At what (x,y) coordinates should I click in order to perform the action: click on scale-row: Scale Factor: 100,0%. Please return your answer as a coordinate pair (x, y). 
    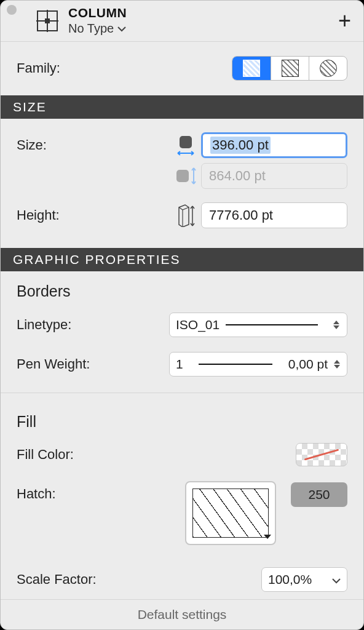
    Looking at the image, I should click on (182, 580).